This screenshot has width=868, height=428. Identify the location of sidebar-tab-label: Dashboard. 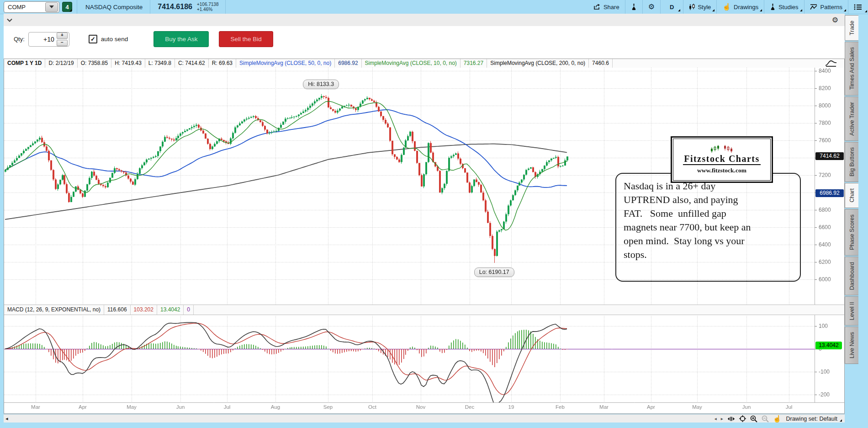
(852, 276).